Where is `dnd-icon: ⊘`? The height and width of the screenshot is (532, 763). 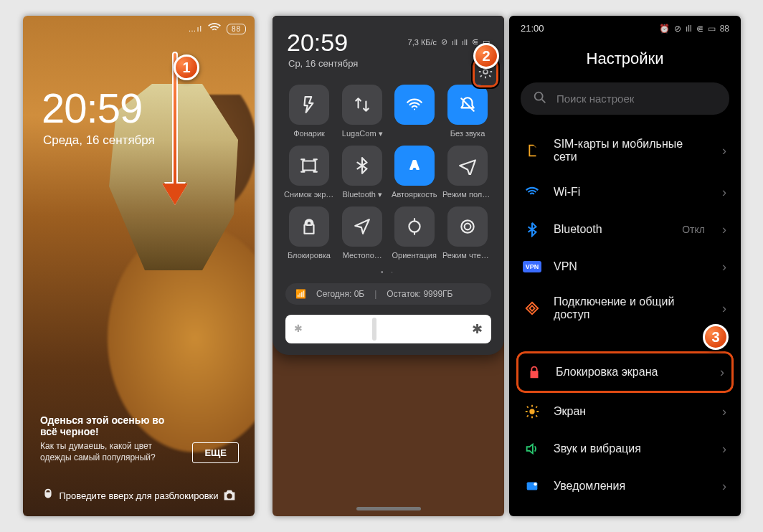
dnd-icon: ⊘ is located at coordinates (445, 42).